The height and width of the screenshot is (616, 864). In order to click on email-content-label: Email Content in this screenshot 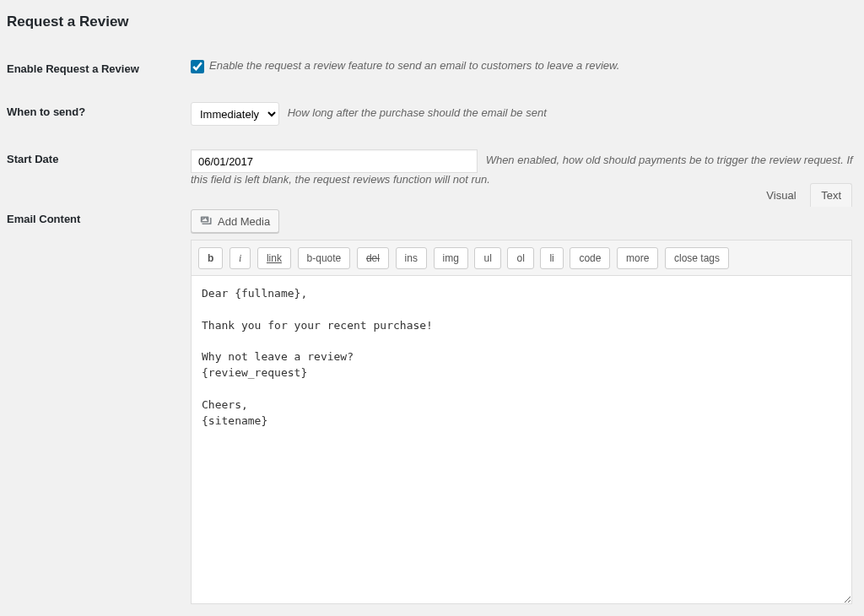, I will do `click(99, 407)`.